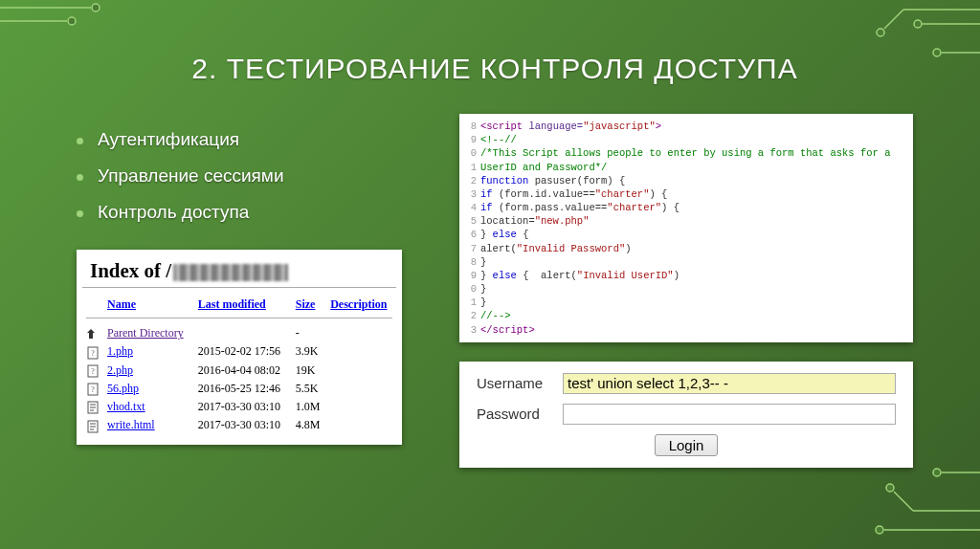  I want to click on col-modified: Last modified, so click(232, 304).